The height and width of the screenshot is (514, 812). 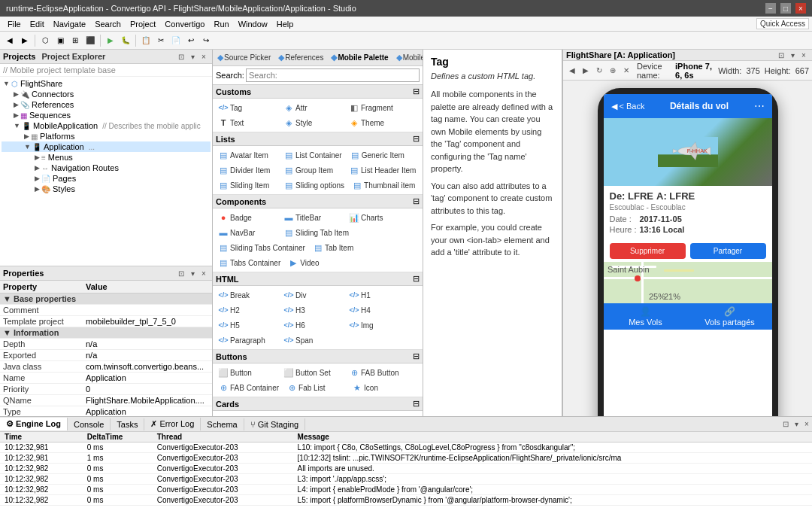 I want to click on palette-item-h4: </> H4, so click(x=377, y=310).